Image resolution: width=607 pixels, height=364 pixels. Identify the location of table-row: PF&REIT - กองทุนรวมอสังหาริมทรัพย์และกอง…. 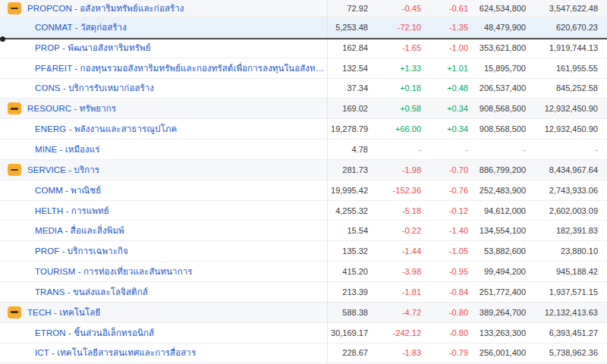
(304, 68).